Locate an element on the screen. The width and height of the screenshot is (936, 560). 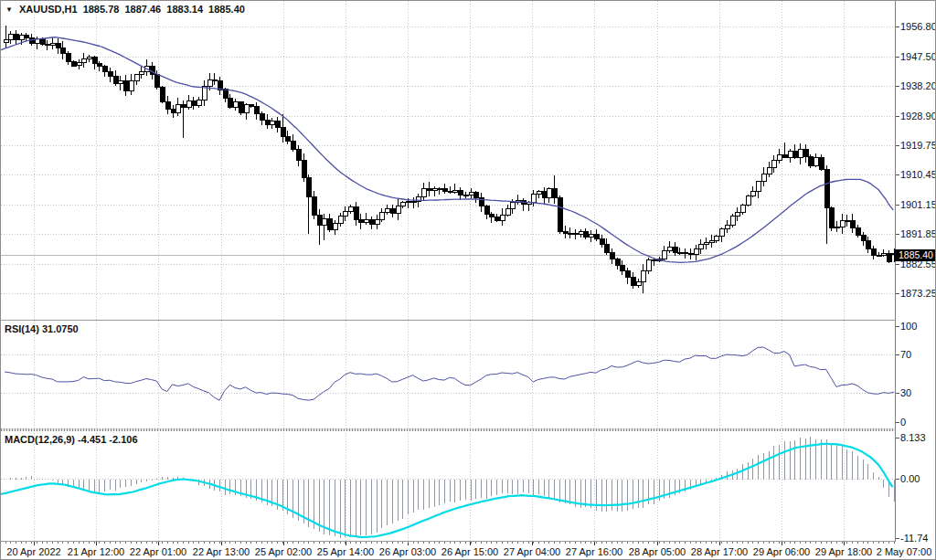
price-tick-label: 1873.25 is located at coordinates (918, 293).